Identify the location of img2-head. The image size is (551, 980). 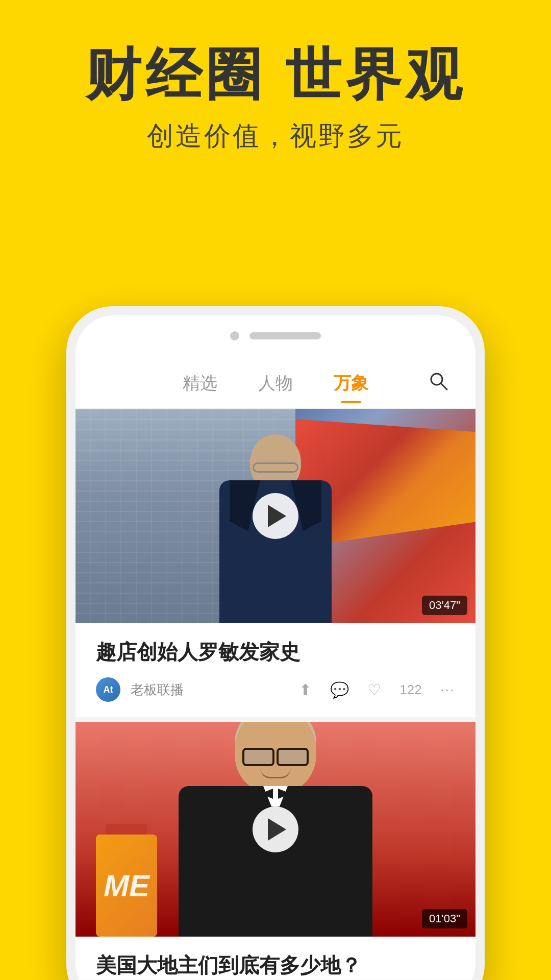
(276, 758).